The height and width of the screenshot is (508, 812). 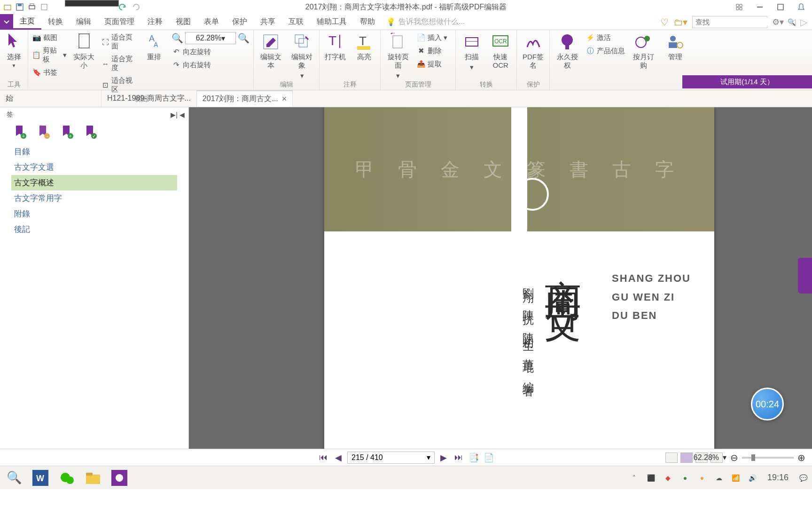 I want to click on scan-button: 扫描 ▾, so click(x=472, y=52).